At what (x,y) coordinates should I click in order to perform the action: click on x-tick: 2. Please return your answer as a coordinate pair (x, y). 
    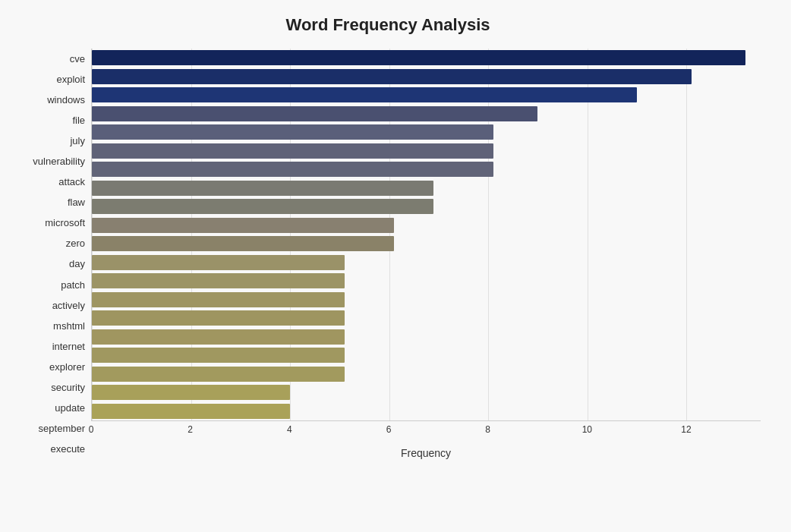
    Looking at the image, I should click on (190, 430).